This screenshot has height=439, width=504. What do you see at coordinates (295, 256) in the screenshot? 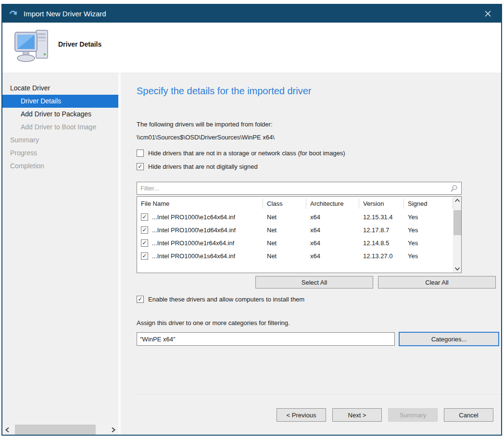
I see `table-row: ✓ ...Intel PRO1000\e1s64x64.inf Net x64 …` at bounding box center [295, 256].